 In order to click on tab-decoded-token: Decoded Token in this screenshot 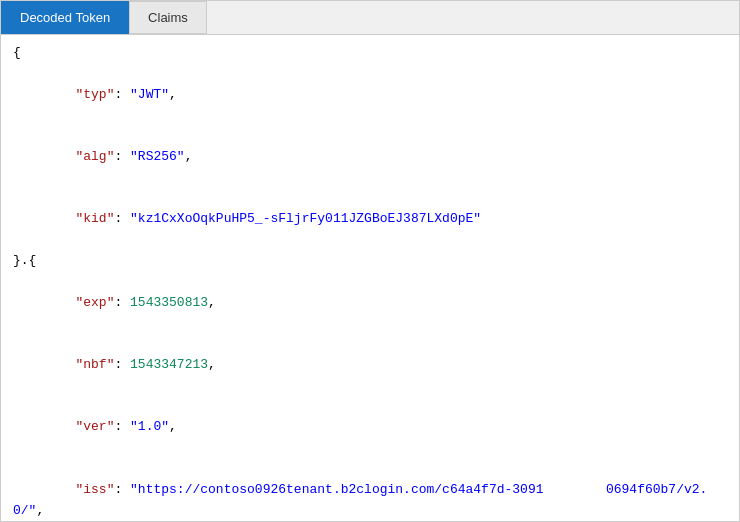, I will do `click(65, 18)`.